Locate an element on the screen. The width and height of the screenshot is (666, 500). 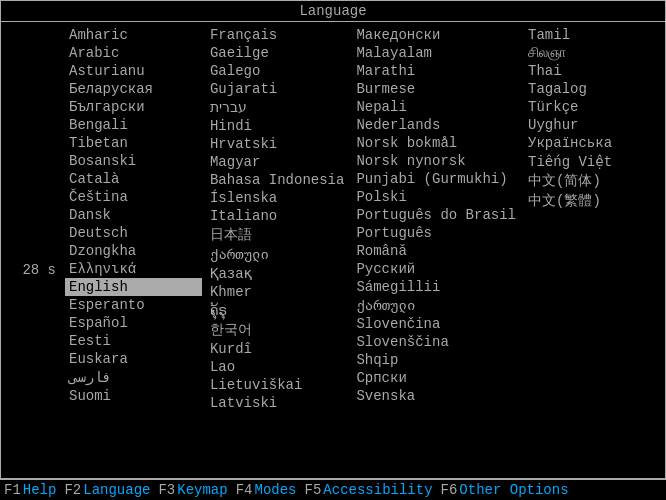
lang-item-norsk-bokml: Norsk bokmål is located at coordinates (436, 143).